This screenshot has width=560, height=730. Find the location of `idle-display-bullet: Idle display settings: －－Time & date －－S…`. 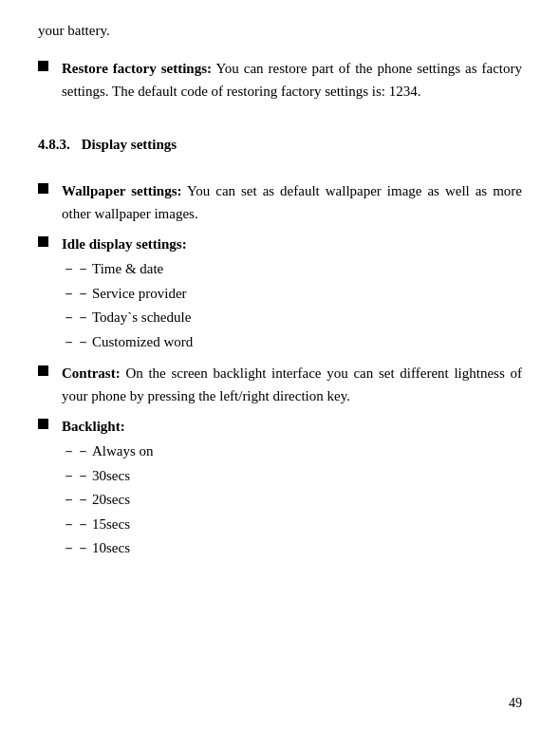

idle-display-bullet: Idle display settings: －－Time & date －－S… is located at coordinates (280, 293).